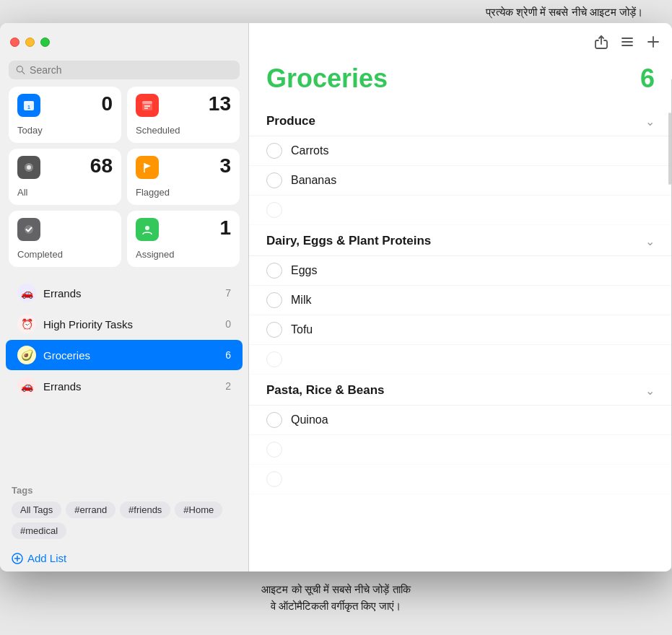 The image size is (672, 635). Describe the element at coordinates (461, 479) in the screenshot. I see `task-empty-pasta2` at that location.